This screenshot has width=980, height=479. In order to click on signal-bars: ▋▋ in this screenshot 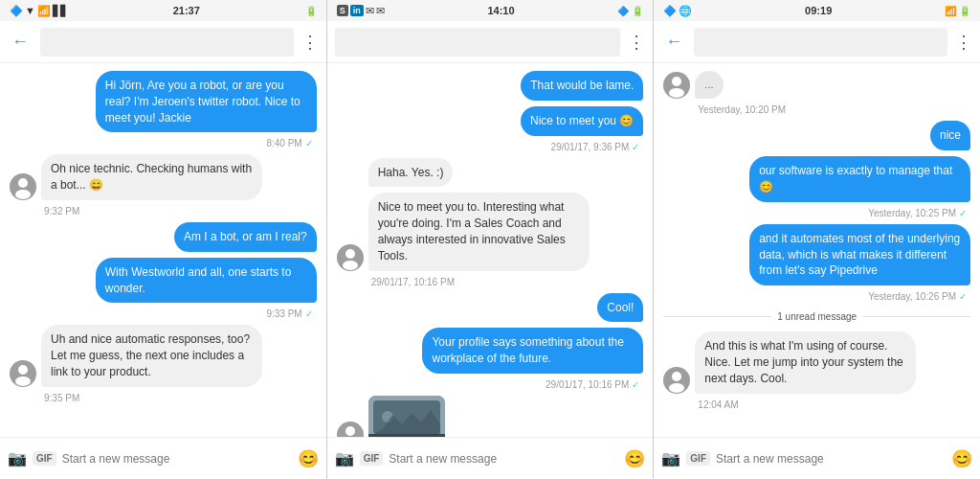, I will do `click(60, 11)`.